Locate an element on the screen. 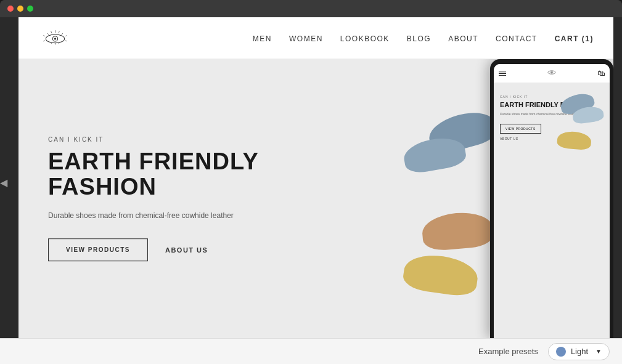 This screenshot has width=622, height=364. minimize-dot is located at coordinates (20, 9).